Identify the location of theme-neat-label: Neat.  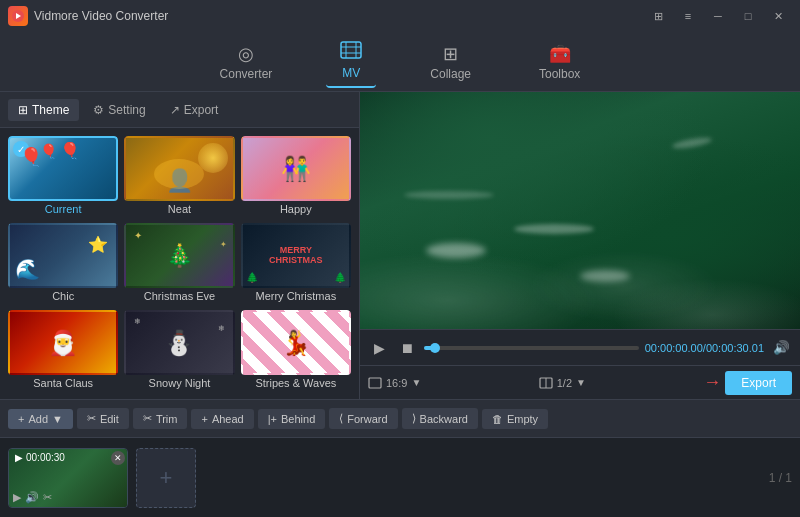
(180, 209).